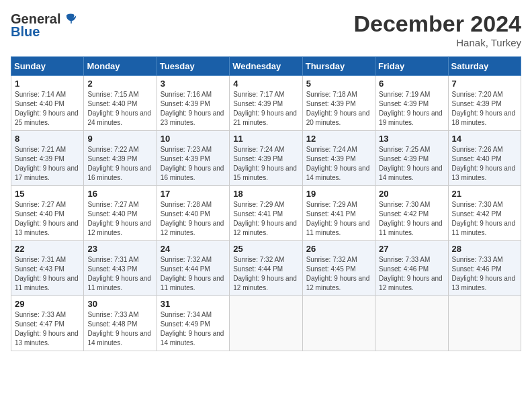  What do you see at coordinates (484, 66) in the screenshot?
I see `weekday-header: Saturday` at bounding box center [484, 66].